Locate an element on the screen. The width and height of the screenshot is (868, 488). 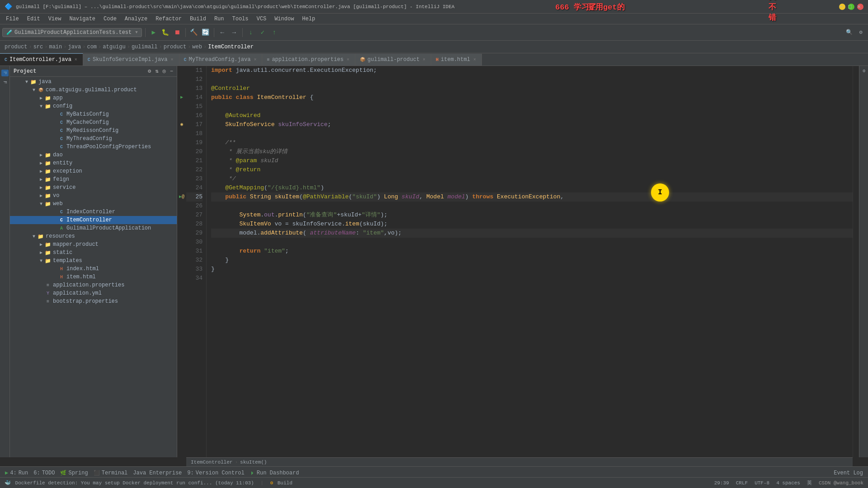
project-settings-icon: ⚙ is located at coordinates (149, 71).